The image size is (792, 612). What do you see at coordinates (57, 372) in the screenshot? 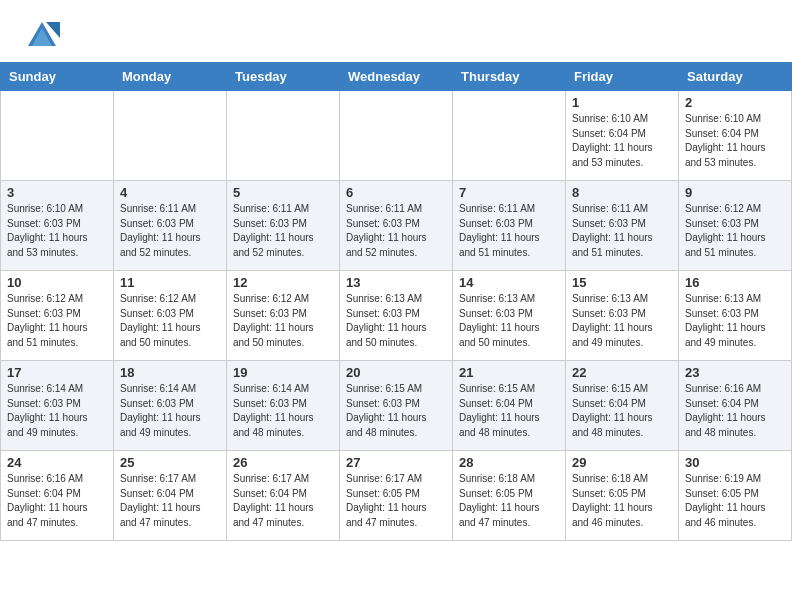
I see `day-number: 17` at bounding box center [57, 372].